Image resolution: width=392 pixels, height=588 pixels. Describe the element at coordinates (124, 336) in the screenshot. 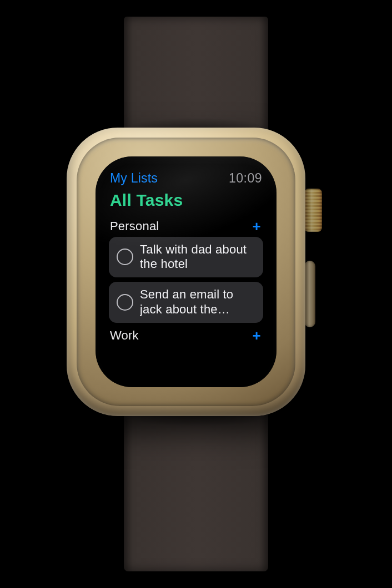

I see `section-title: Work` at that location.